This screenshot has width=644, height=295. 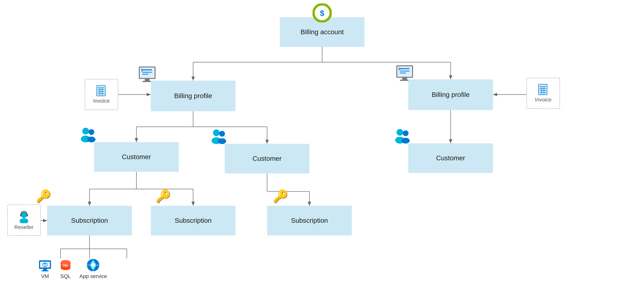 What do you see at coordinates (136, 157) in the screenshot?
I see `customer-1-node: Customer` at bounding box center [136, 157].